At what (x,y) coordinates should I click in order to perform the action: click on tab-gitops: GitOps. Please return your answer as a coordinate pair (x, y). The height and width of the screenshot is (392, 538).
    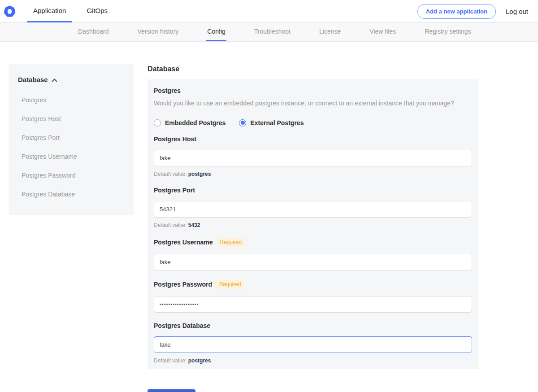
    Looking at the image, I should click on (97, 11).